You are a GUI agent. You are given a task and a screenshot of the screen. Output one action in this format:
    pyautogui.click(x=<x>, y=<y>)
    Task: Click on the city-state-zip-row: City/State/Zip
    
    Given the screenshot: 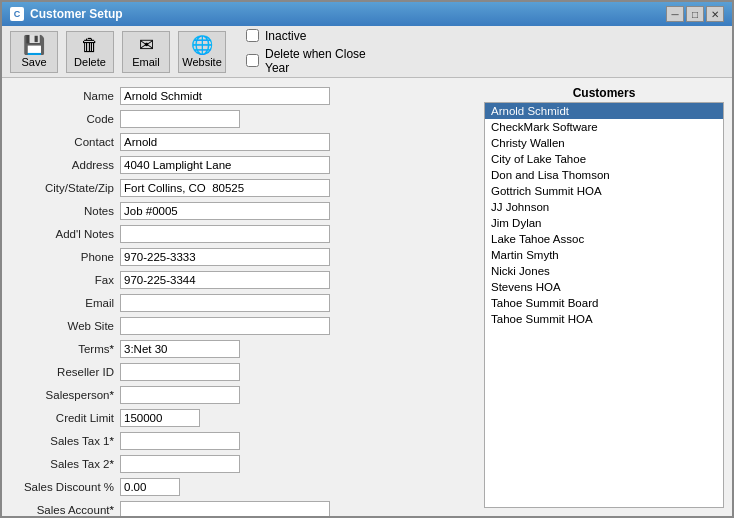 What is the action you would take?
    pyautogui.click(x=241, y=188)
    